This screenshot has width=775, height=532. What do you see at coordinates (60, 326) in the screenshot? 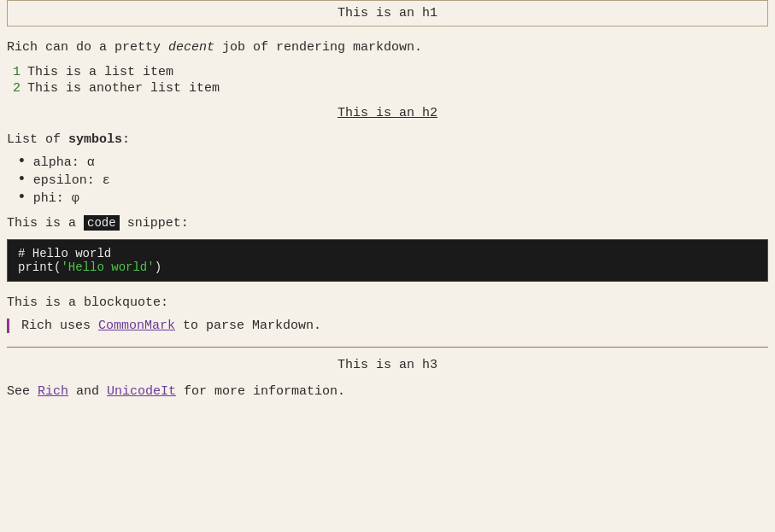
I see `blockquote-prefix: Rich uses` at bounding box center [60, 326].